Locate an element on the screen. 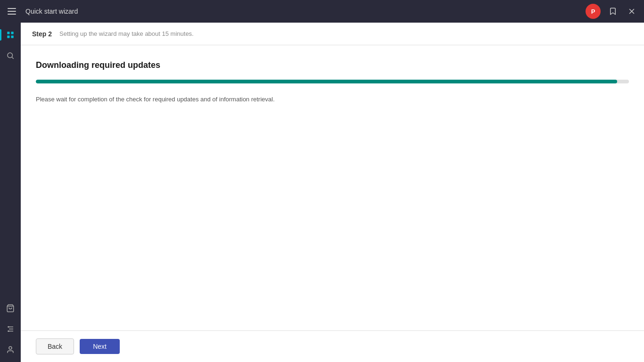  step-label: Step 2 is located at coordinates (42, 34).